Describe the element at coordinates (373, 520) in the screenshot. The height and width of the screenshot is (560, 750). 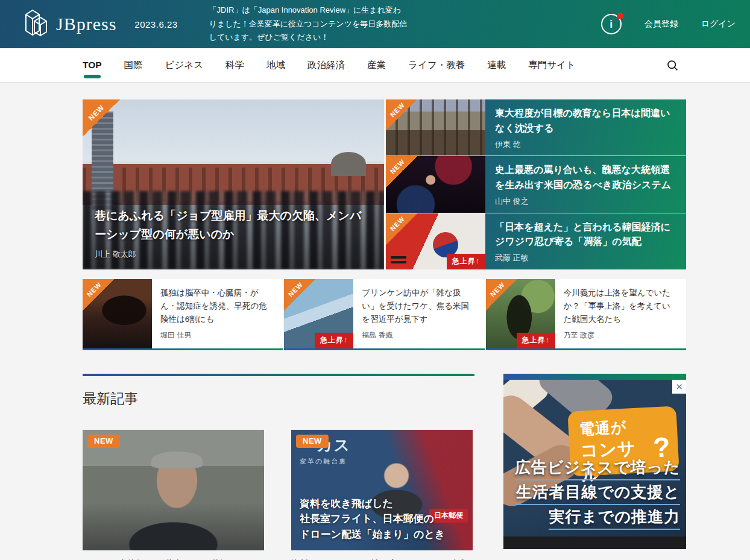
I see `image-headline: 資料を吹き飛ばした 社長室フライト、日本郵便の ドローン配送「始まり」のとき` at that location.